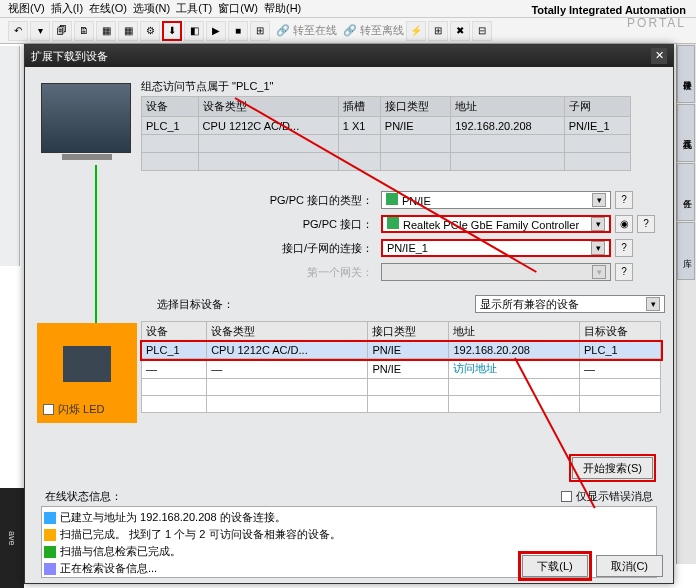 Image resolution: width=696 pixels, height=588 pixels. What do you see at coordinates (200, 534) in the screenshot?
I see `log-line: 扫描已完成。 找到了 1 个与 2 可访问设备相兼容的设备。` at bounding box center [200, 534].